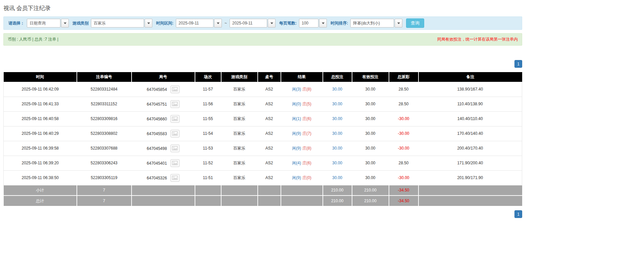  What do you see at coordinates (117, 23) in the screenshot?
I see `game-type-input` at bounding box center [117, 23].